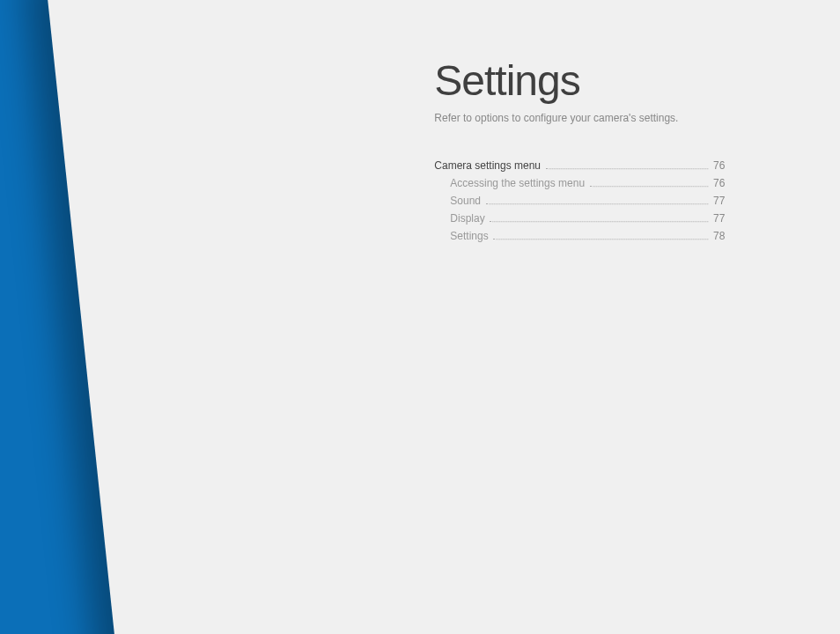 This screenshot has width=840, height=634. Describe the element at coordinates (467, 218) in the screenshot. I see `toc-sub-label: Display` at that location.